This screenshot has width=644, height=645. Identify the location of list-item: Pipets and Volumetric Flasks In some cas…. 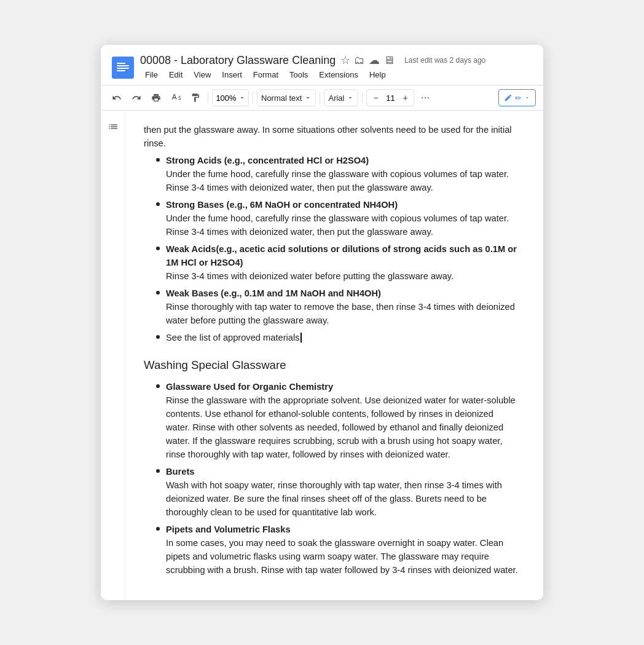
(337, 550).